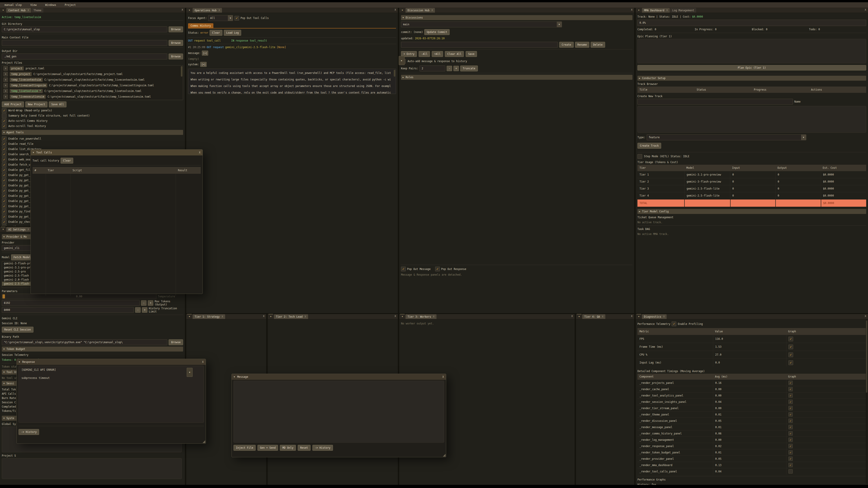  I want to click on menu-item: Windows, so click(51, 5).